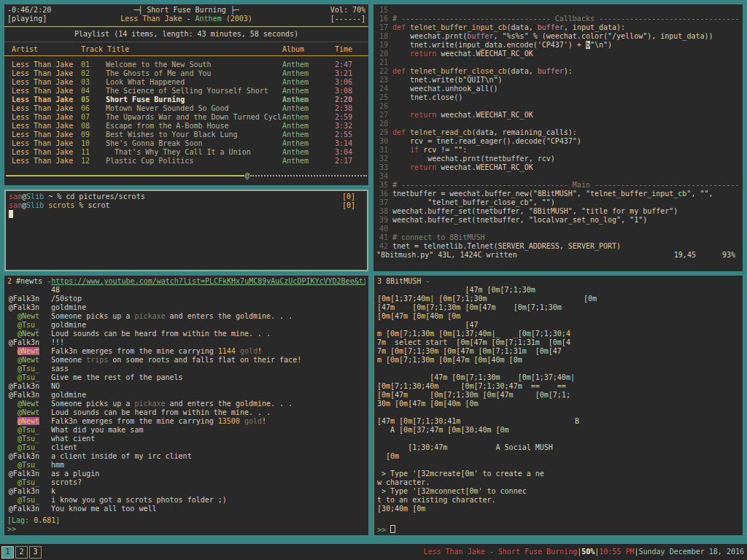 The image size is (747, 560). What do you see at coordinates (352, 161) in the screenshot?
I see `row-time: 2:17` at bounding box center [352, 161].